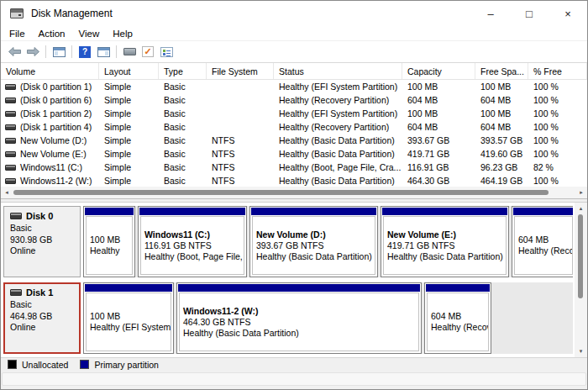 This screenshot has width=588, height=390. What do you see at coordinates (558, 154) in the screenshot?
I see `cell-pct_free: 100 %` at bounding box center [558, 154].